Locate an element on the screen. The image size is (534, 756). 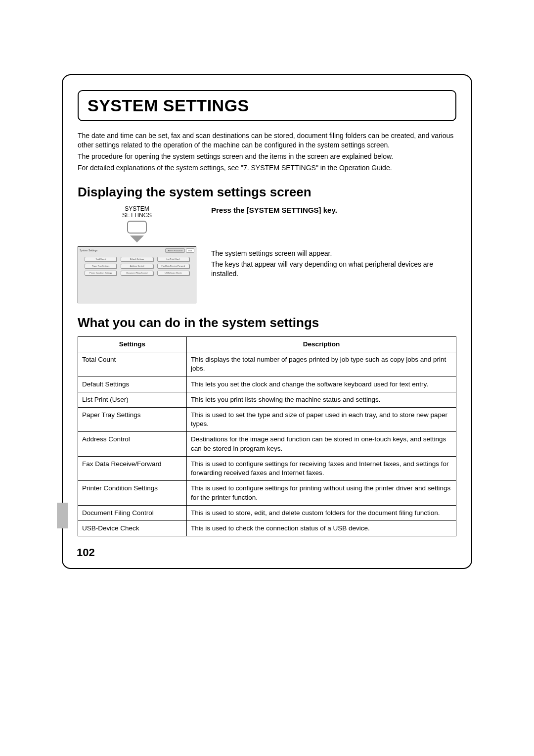
key-label-line1: SYSTEM is located at coordinates (137, 209).